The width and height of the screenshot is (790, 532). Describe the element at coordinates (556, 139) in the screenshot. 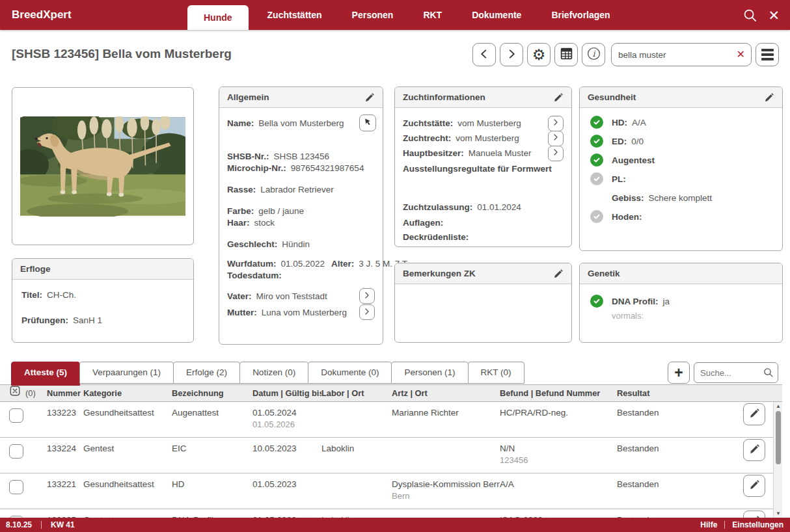

I see `open-zuchtrecht-button` at that location.